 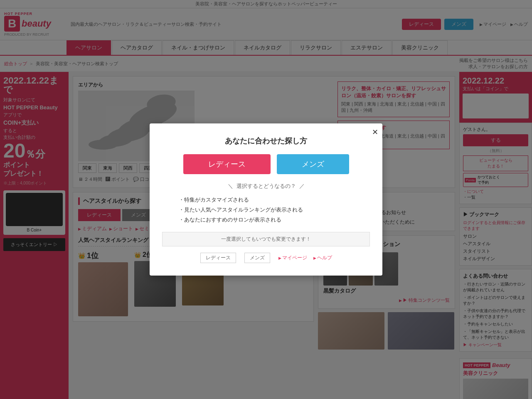 I want to click on modal-feature-3: あなたにおすすめのサロンが表示される, so click(x=266, y=220).